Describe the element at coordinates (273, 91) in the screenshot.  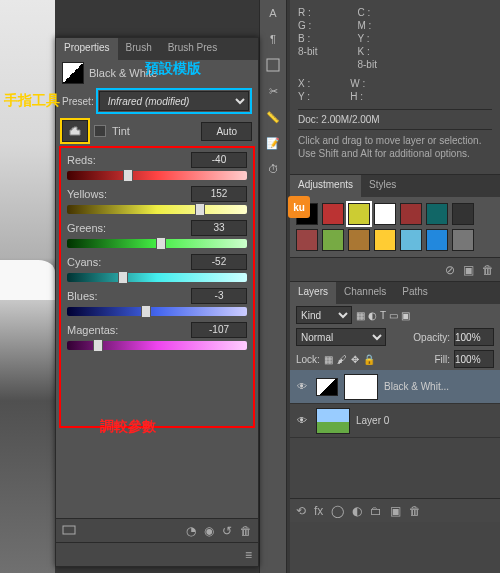
I see `toolbar-crop-icon: ✂` at that location.